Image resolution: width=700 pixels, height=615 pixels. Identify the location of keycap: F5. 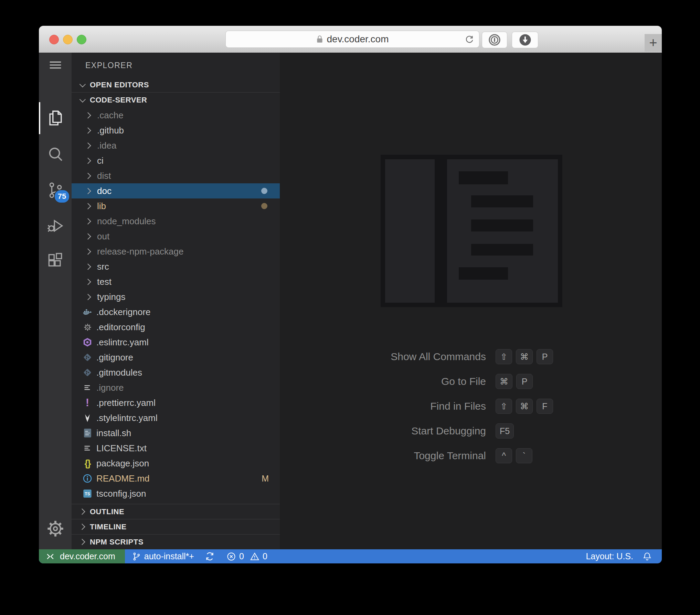
(505, 431).